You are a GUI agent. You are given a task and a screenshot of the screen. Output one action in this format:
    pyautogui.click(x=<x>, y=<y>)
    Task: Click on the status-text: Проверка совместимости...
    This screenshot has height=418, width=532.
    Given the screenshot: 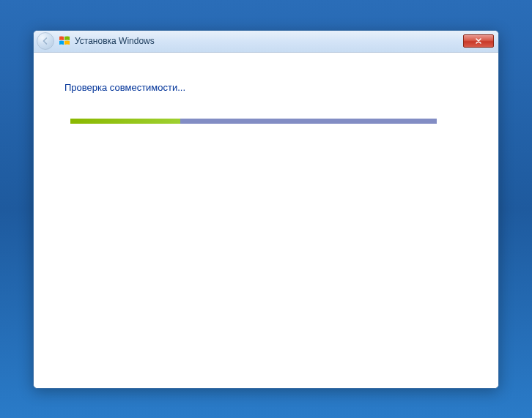 What is the action you would take?
    pyautogui.click(x=263, y=88)
    